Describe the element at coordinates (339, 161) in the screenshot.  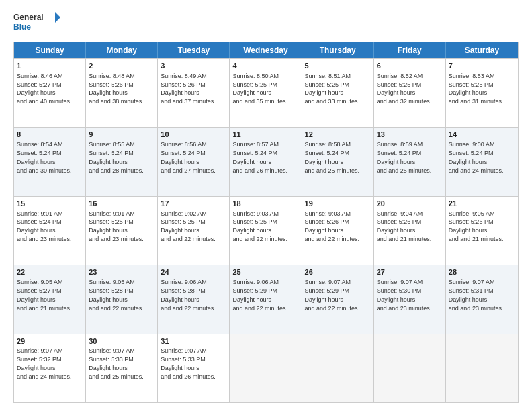
I see `calendar-day-12: 12 Sunrise: 8:58 AM Sunset: 5:24 PM Dayl…` at that location.